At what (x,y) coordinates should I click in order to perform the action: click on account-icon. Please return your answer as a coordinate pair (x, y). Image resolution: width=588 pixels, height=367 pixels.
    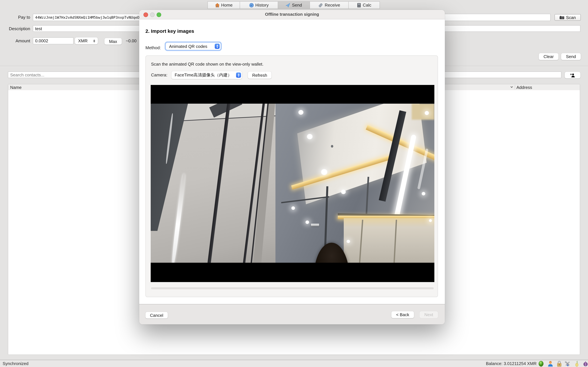
    Looking at the image, I should click on (550, 364).